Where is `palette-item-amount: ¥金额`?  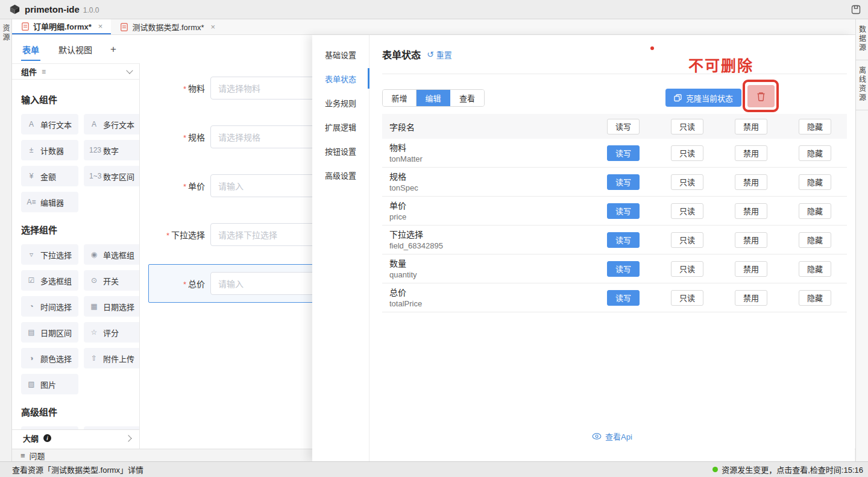
palette-item-amount: ¥金额 is located at coordinates (49, 176).